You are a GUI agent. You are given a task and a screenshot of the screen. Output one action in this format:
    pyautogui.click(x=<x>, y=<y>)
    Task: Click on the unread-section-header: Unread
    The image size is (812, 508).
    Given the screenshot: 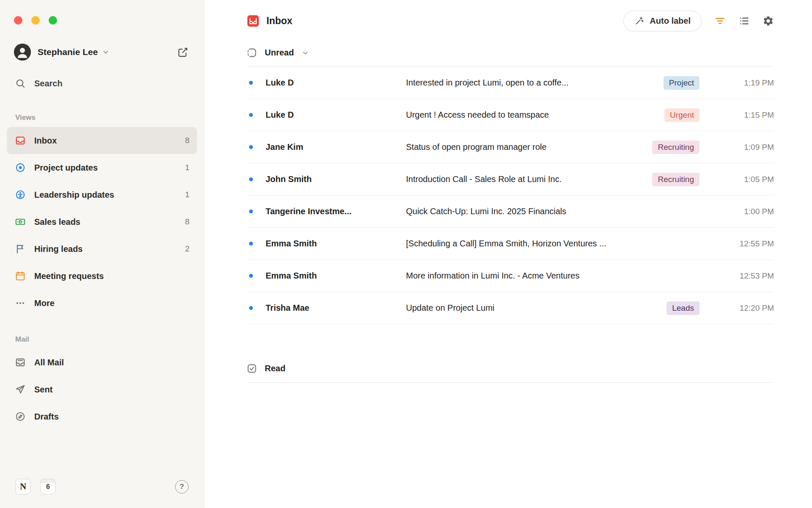 What is the action you would take?
    pyautogui.click(x=510, y=56)
    